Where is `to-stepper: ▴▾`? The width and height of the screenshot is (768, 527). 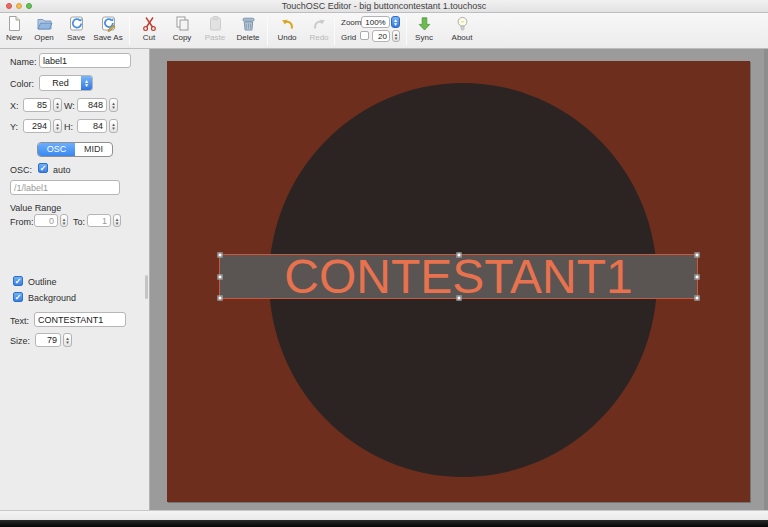 to-stepper: ▴▾ is located at coordinates (117, 220).